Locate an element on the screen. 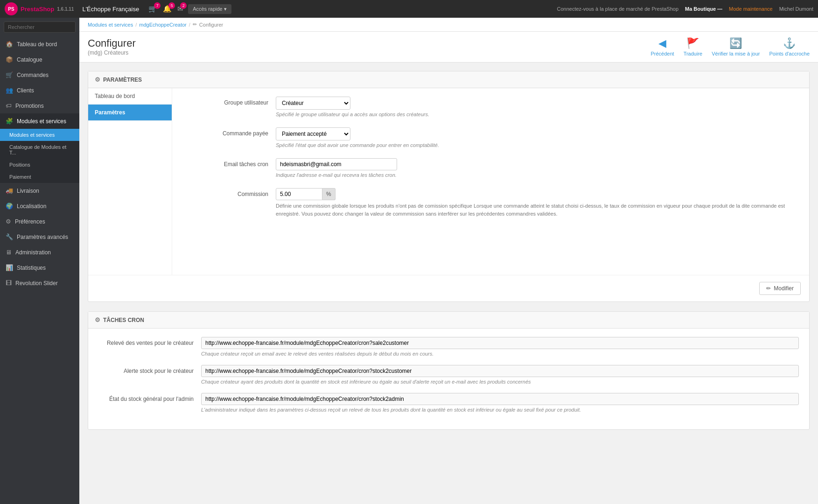 The width and height of the screenshot is (818, 504). bell-count: 5 is located at coordinates (172, 6).